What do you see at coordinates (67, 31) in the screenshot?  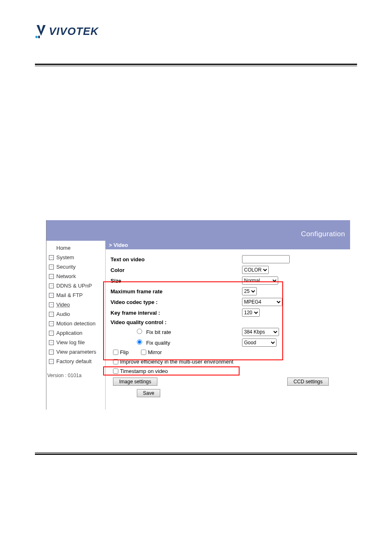 I see `logo: VIVOTEK` at bounding box center [67, 31].